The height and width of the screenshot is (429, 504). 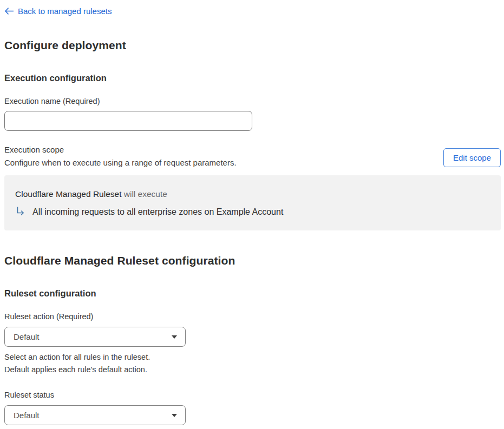 I want to click on execution-scope-summary-text: All incoming requests to all enterprise …, so click(x=158, y=212).